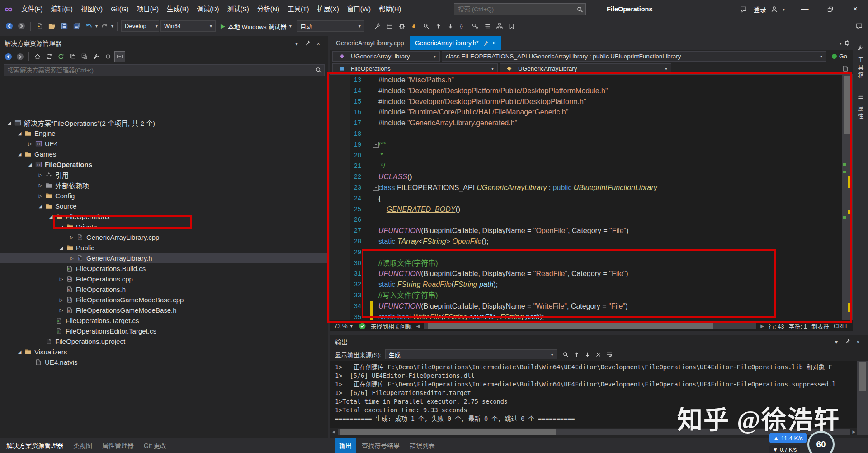 The width and height of the screenshot is (868, 453). I want to click on solution-config-dropdown: Develop▾, so click(140, 26).